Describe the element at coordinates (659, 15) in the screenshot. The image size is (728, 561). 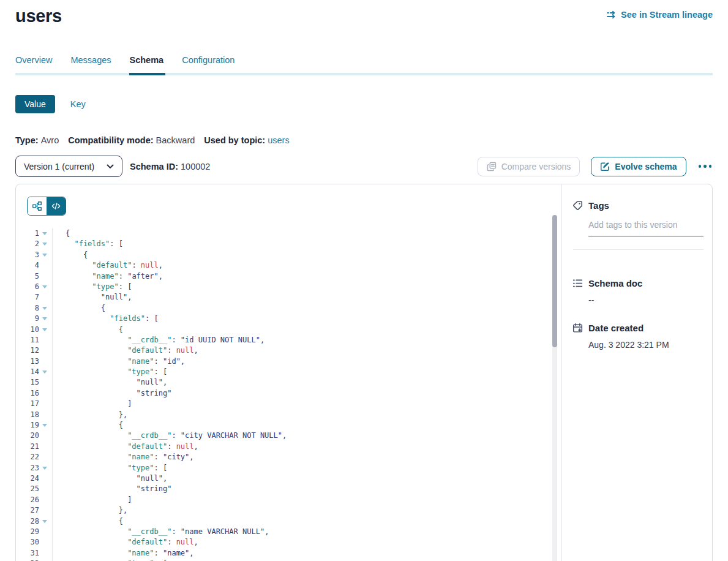
I see `see-in-stream-lineage-link: See in Stream lineage` at that location.